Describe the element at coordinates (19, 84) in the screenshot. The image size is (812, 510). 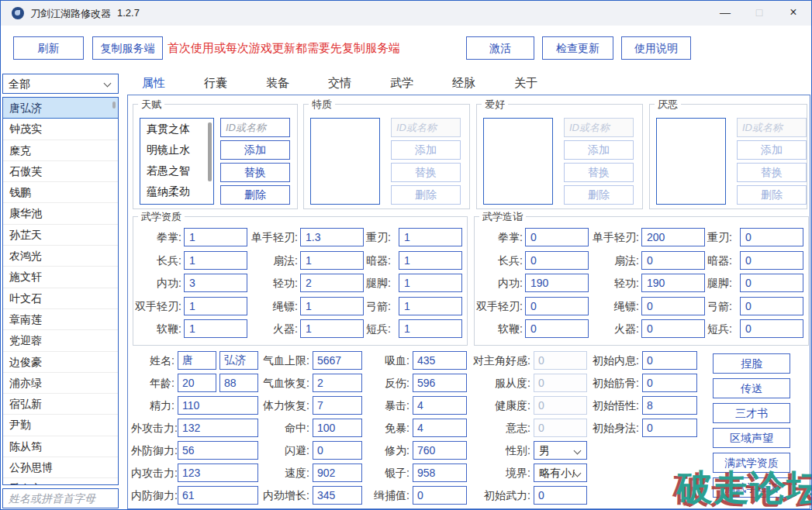
I see `filter-dropdown-value: 全部` at that location.